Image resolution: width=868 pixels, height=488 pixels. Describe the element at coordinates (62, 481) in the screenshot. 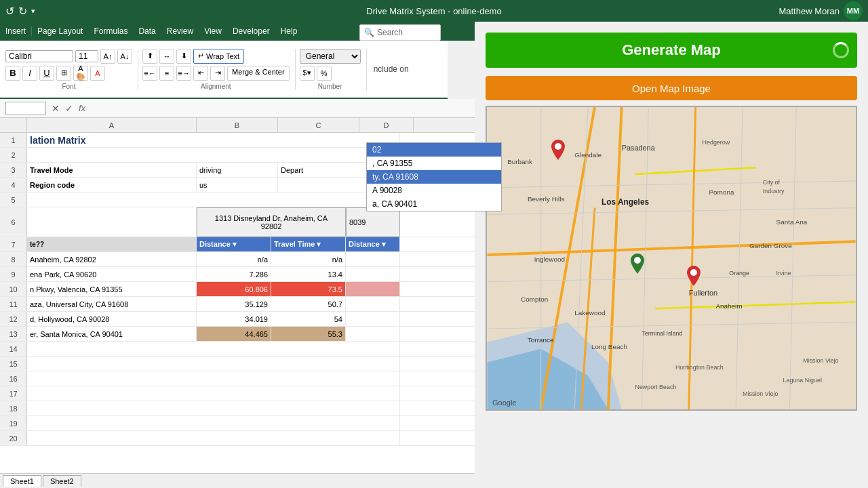

I see `sheet-tab-2: Sheet2` at that location.